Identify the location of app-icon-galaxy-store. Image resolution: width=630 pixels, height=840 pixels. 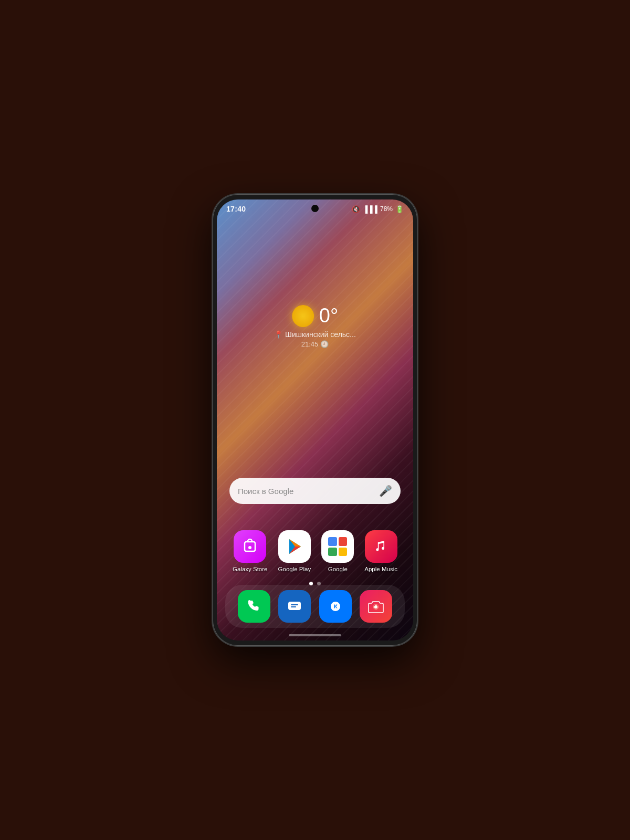
(250, 547).